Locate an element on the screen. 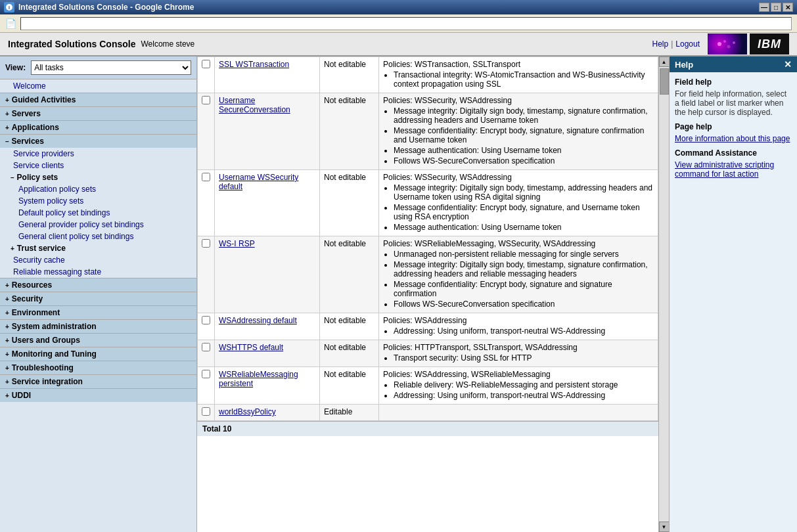  sidebar-sub-default-binding: Default policy set bindings is located at coordinates (99, 213).